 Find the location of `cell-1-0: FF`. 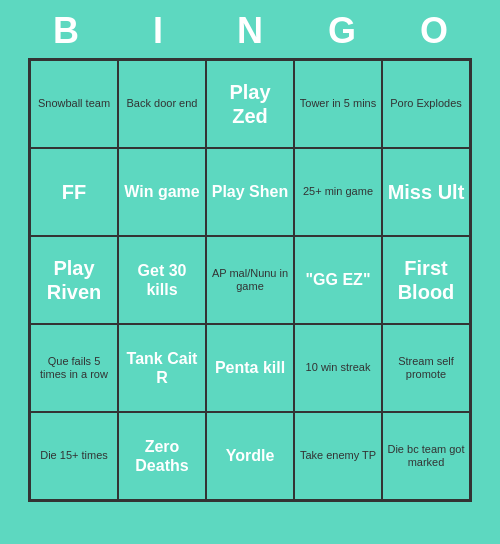

cell-1-0: FF is located at coordinates (74, 192).